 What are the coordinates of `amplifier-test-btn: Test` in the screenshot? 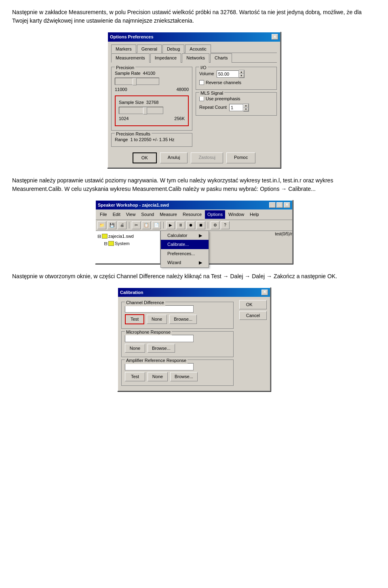 It's located at (135, 377).